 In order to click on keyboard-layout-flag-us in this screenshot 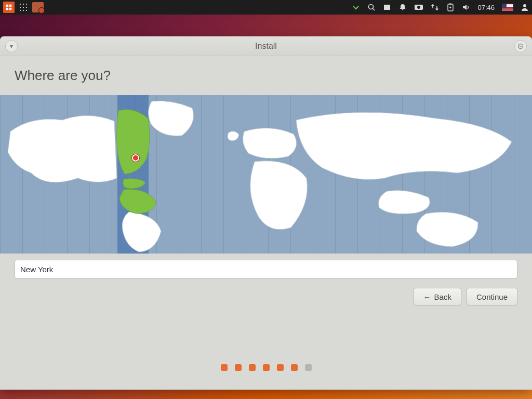, I will do `click(508, 7)`.